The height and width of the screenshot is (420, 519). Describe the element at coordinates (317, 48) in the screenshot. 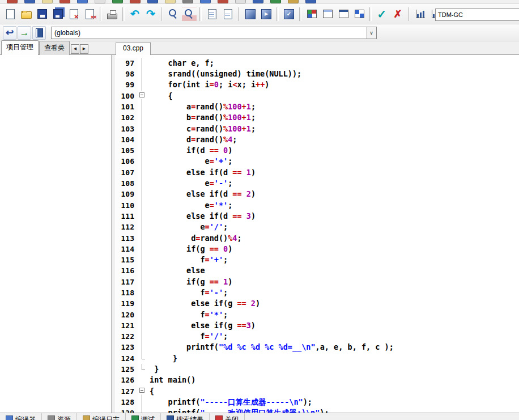

I see `editor-tabbar: 03.cpp` at that location.